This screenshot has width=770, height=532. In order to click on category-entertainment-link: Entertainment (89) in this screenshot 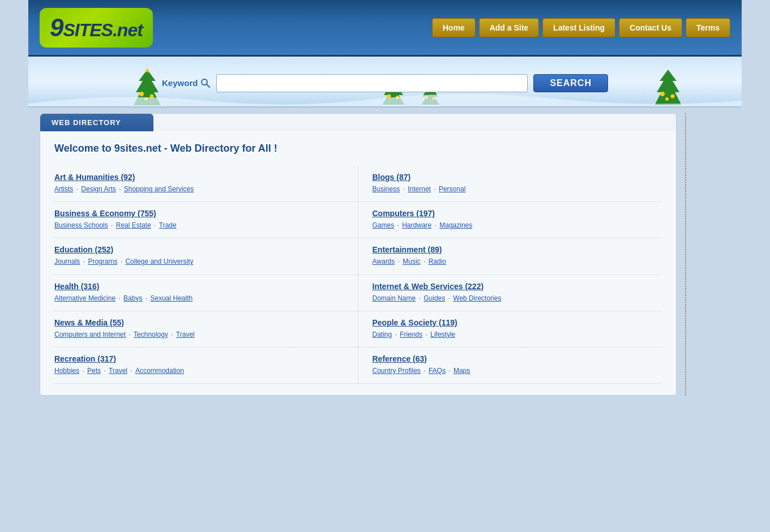, I will do `click(408, 250)`.